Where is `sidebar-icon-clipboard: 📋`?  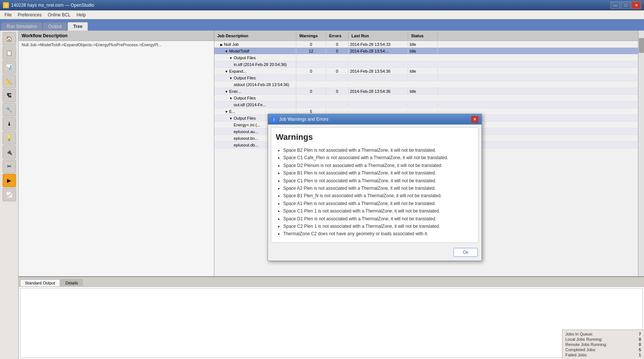
sidebar-icon-clipboard: 📋 is located at coordinates (9, 53).